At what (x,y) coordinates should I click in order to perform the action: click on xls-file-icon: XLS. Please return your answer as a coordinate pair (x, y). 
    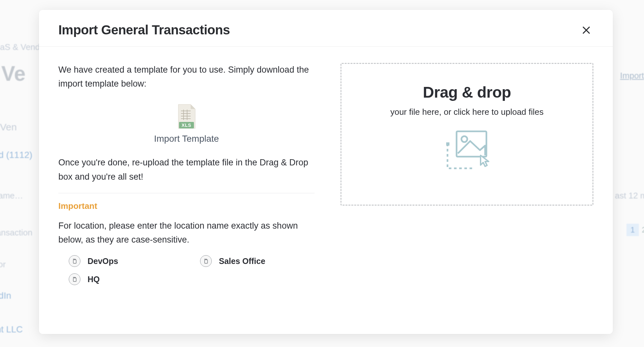
    Looking at the image, I should click on (186, 117).